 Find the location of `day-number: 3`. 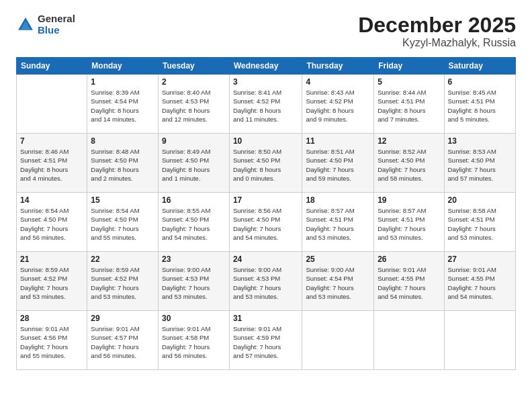

day-number: 3 is located at coordinates (266, 82).